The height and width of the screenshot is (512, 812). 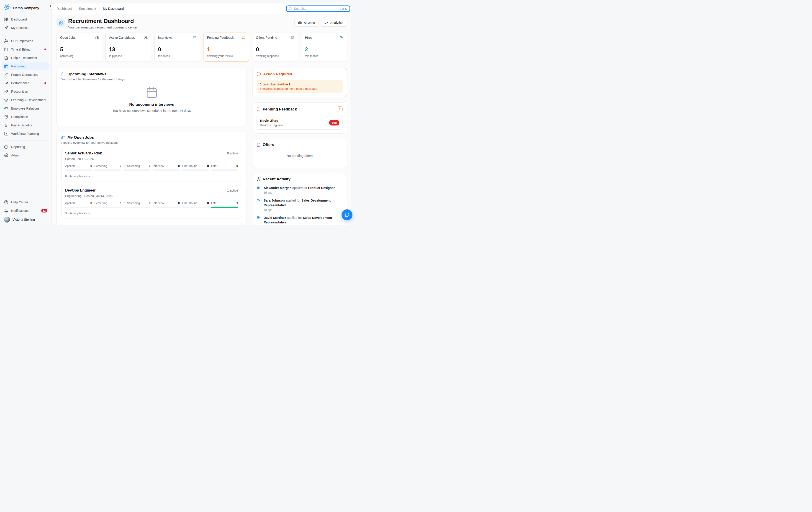 What do you see at coordinates (99, 9) in the screenshot?
I see `chevron-right-icon` at bounding box center [99, 9].